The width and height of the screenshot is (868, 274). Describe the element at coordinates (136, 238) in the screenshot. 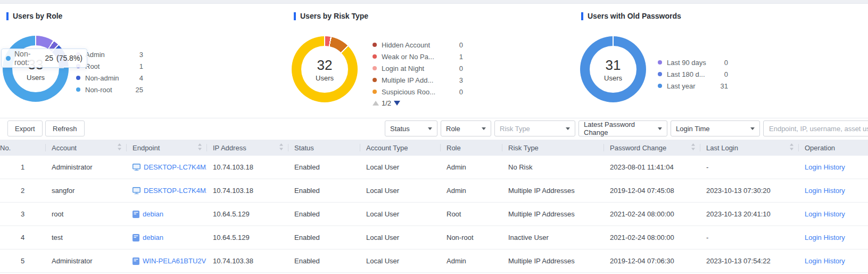

I see `server-icon` at that location.